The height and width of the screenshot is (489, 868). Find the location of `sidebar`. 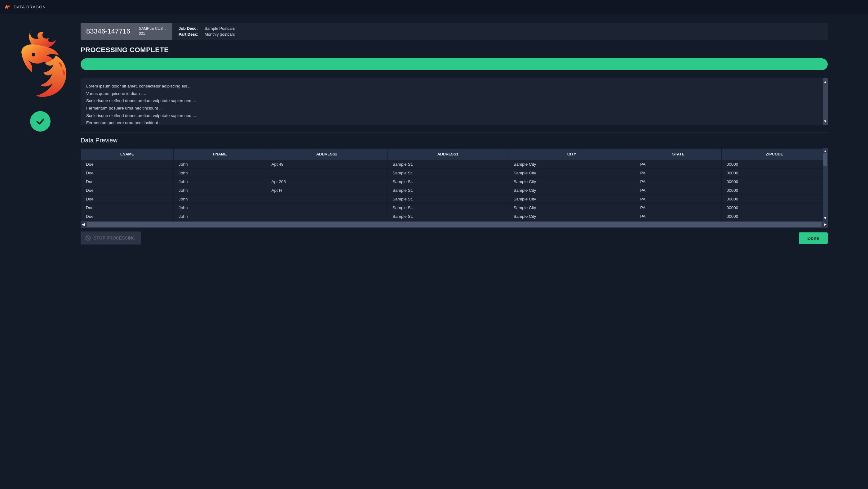

sidebar is located at coordinates (40, 131).